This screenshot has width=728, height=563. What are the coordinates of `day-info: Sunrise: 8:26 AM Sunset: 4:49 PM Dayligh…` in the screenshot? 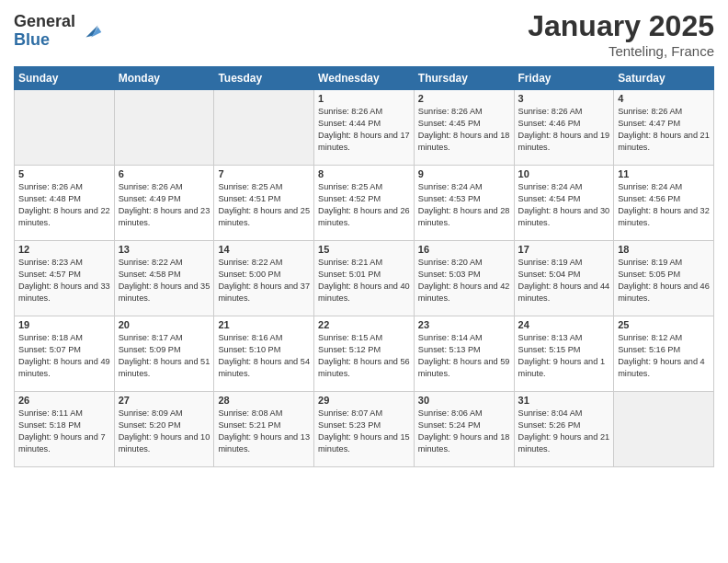 It's located at (165, 205).